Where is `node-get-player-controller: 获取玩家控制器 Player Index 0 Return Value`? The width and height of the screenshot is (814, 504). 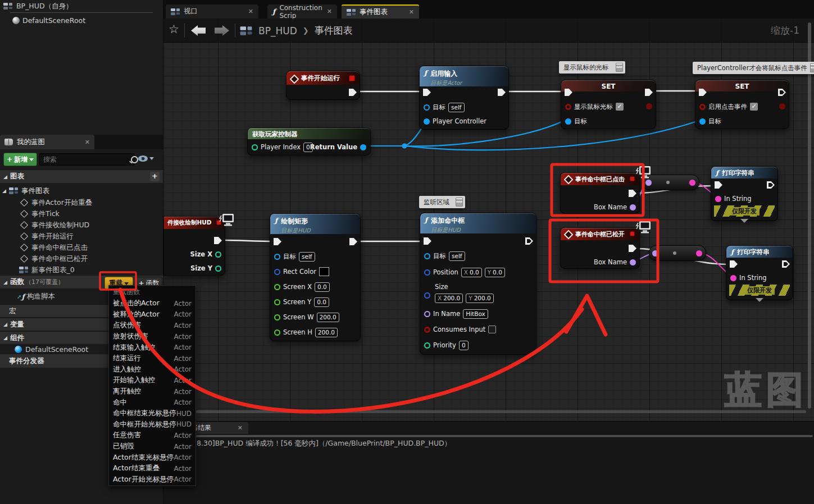
node-get-player-controller: 获取玩家控制器 Player Index 0 Return Value is located at coordinates (309, 141).